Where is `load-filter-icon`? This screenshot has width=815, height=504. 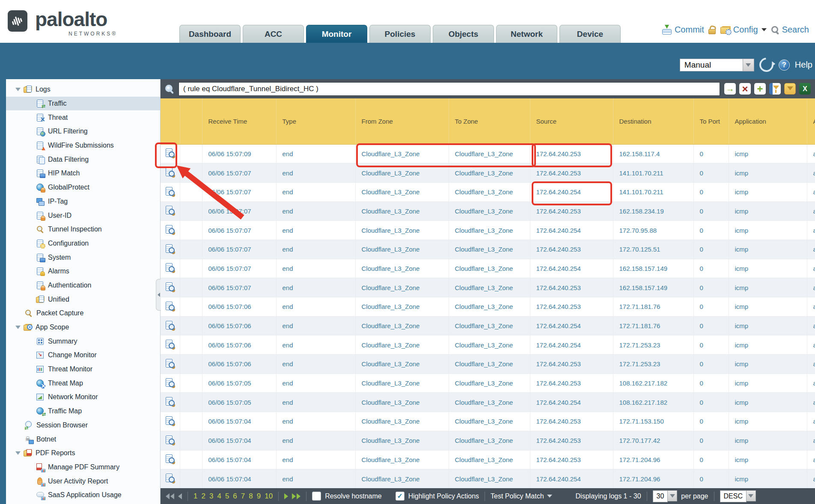
load-filter-icon is located at coordinates (790, 89).